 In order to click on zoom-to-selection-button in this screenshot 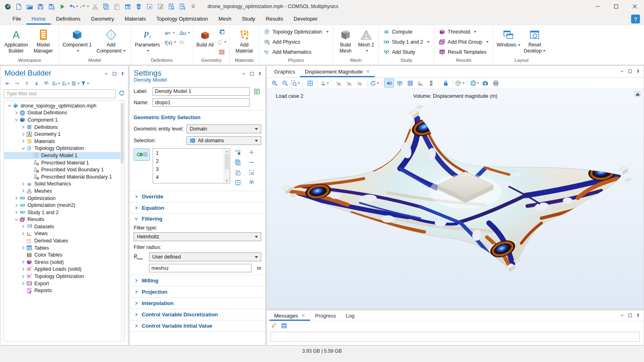, I will do `click(238, 183)`.